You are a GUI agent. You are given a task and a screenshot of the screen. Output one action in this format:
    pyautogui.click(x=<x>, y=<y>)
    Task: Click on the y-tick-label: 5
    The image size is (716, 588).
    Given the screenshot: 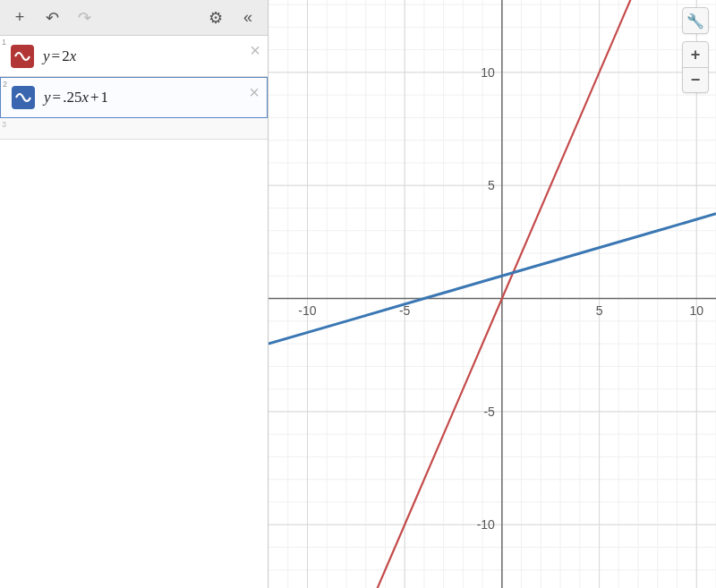 What is the action you would take?
    pyautogui.click(x=491, y=185)
    